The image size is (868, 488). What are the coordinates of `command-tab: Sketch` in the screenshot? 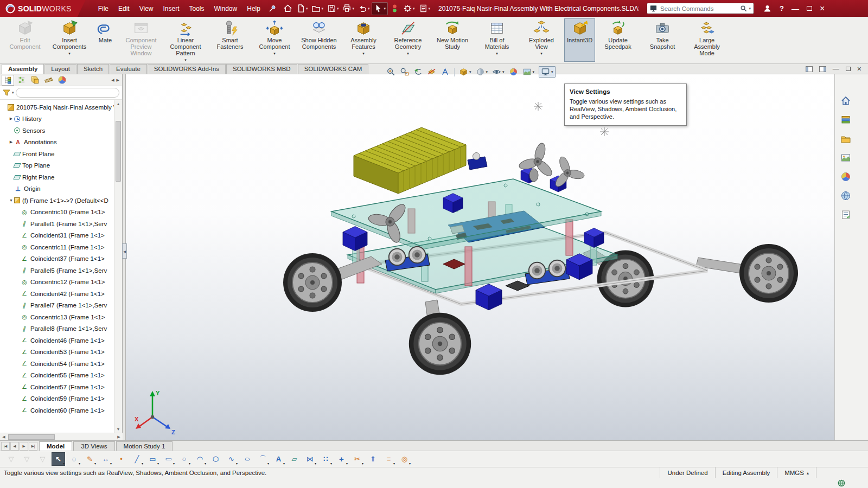 It's located at (93, 69).